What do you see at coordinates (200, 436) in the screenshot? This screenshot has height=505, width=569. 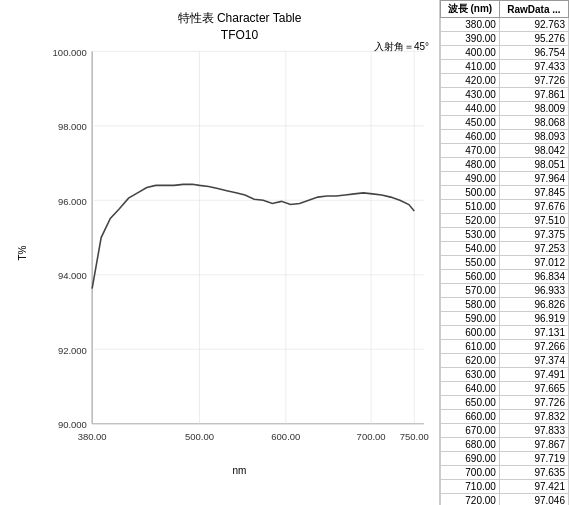 I see `svg-text: 500.00` at bounding box center [200, 436].